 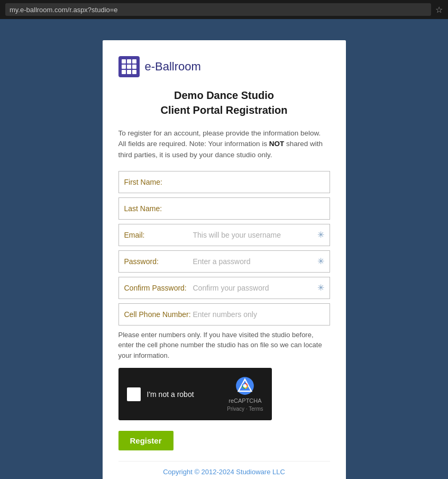 I want to click on recaptcha-brand-text: reCAPTCHA, so click(x=245, y=401).